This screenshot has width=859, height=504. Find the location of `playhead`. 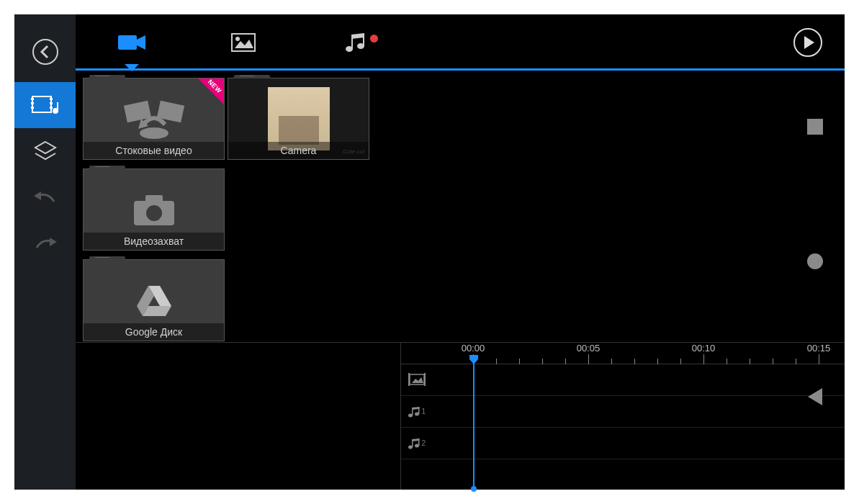

playhead is located at coordinates (474, 427).